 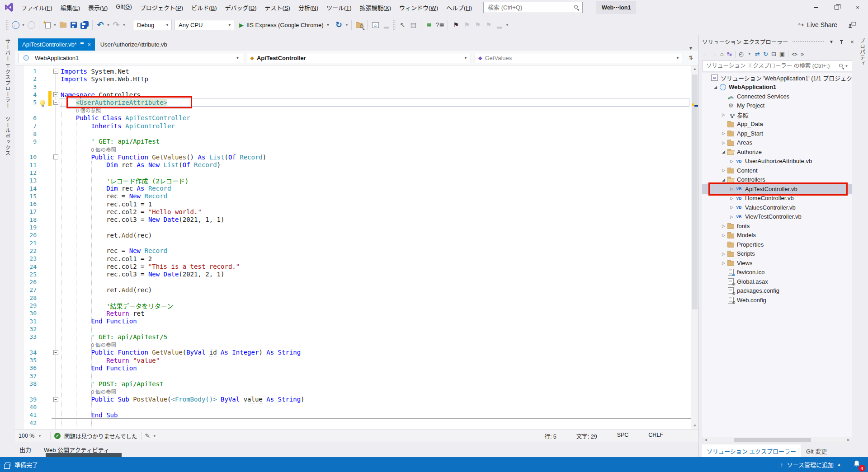 What do you see at coordinates (124, 7) in the screenshot?
I see `menu-item-g: Git(G)` at bounding box center [124, 7].